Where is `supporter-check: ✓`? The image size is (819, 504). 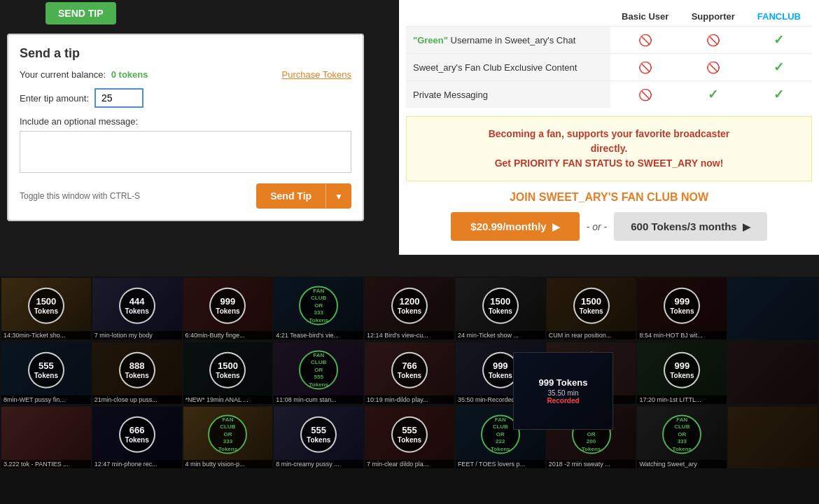 supporter-check: ✓ is located at coordinates (713, 95).